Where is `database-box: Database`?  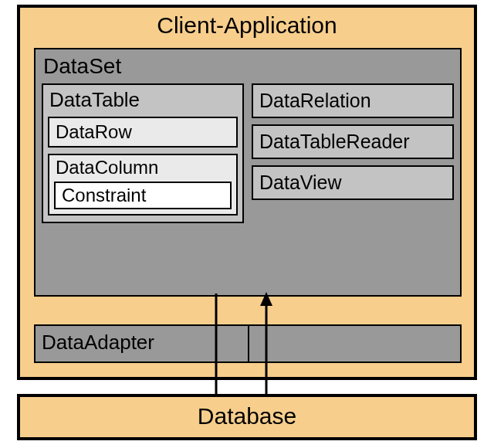
database-box: Database is located at coordinates (247, 417).